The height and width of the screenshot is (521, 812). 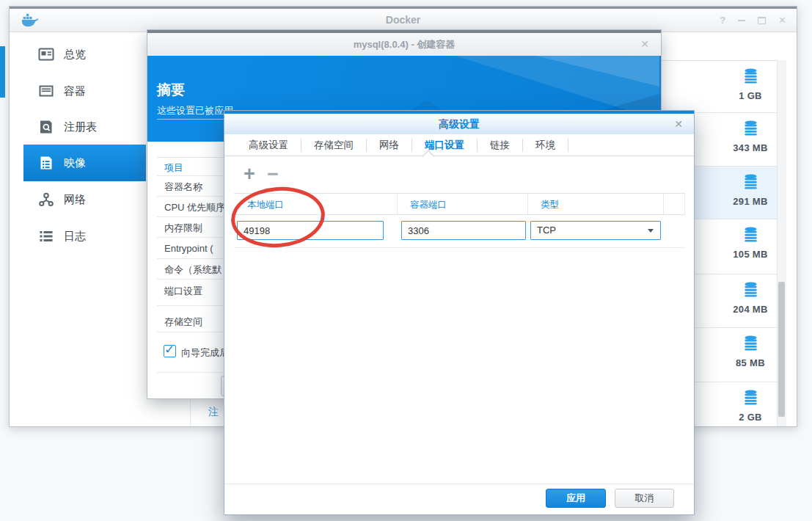 What do you see at coordinates (169, 349) in the screenshot?
I see `checkmark-icon: ✓` at bounding box center [169, 349].